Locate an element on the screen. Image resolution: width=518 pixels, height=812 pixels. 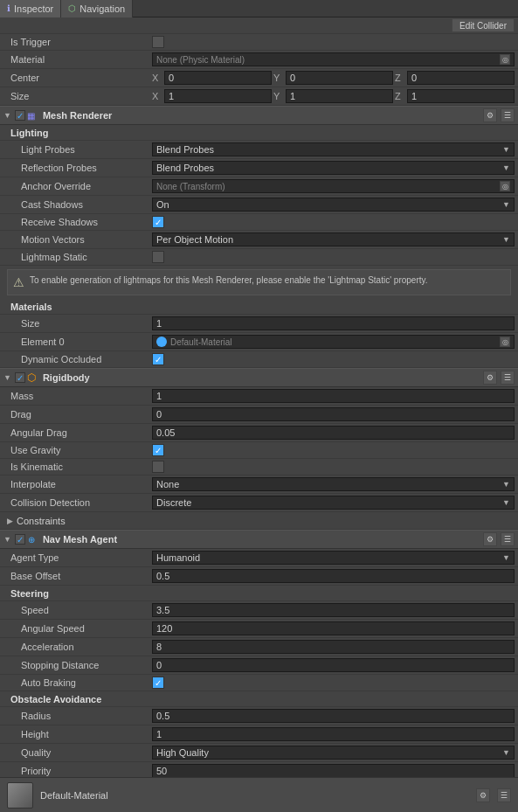
tab-navigation: ⬡ Navigation is located at coordinates (97, 9).